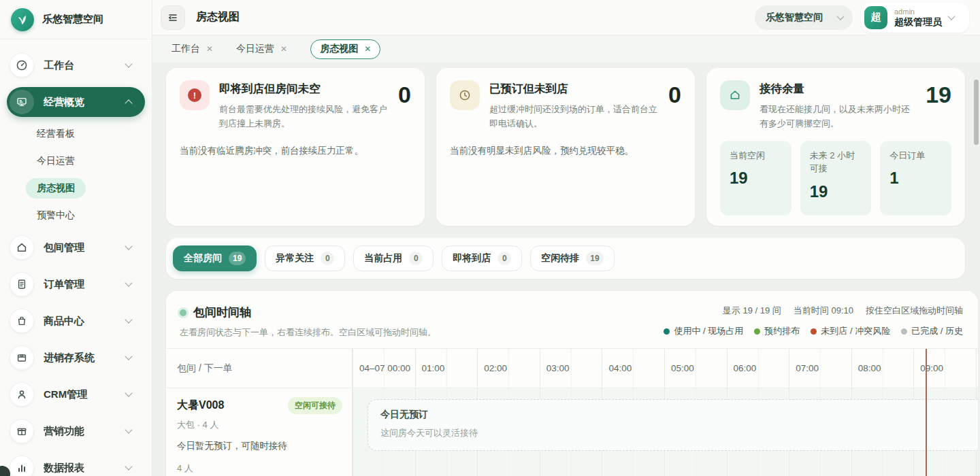  Describe the element at coordinates (393, 258) in the screenshot. I see `filter-occupied: 当前占用 0` at that location.